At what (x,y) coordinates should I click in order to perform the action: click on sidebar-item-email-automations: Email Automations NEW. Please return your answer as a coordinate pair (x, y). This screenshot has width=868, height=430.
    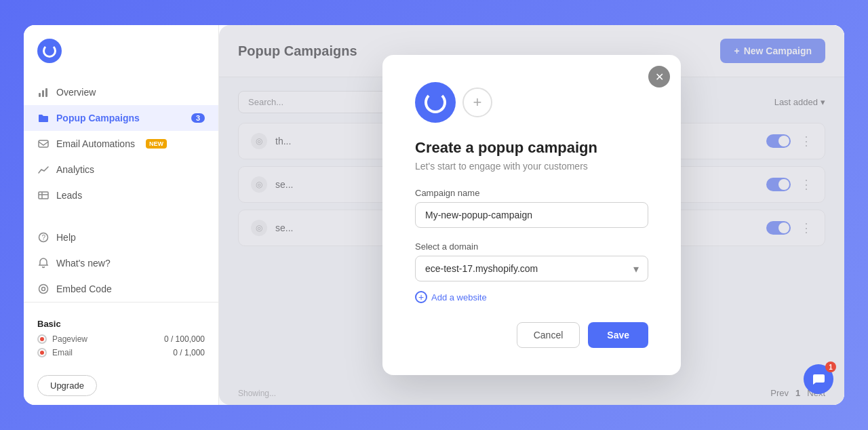
    Looking at the image, I should click on (121, 144).